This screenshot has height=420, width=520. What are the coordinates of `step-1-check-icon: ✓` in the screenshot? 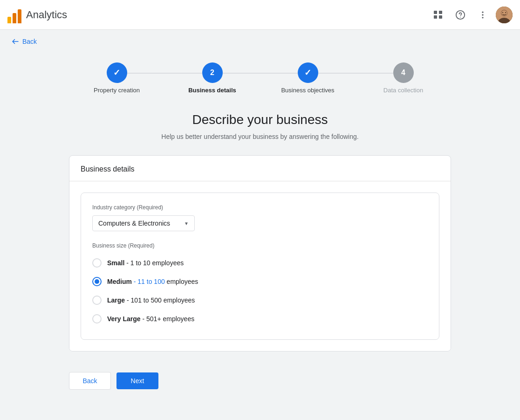 It's located at (116, 73).